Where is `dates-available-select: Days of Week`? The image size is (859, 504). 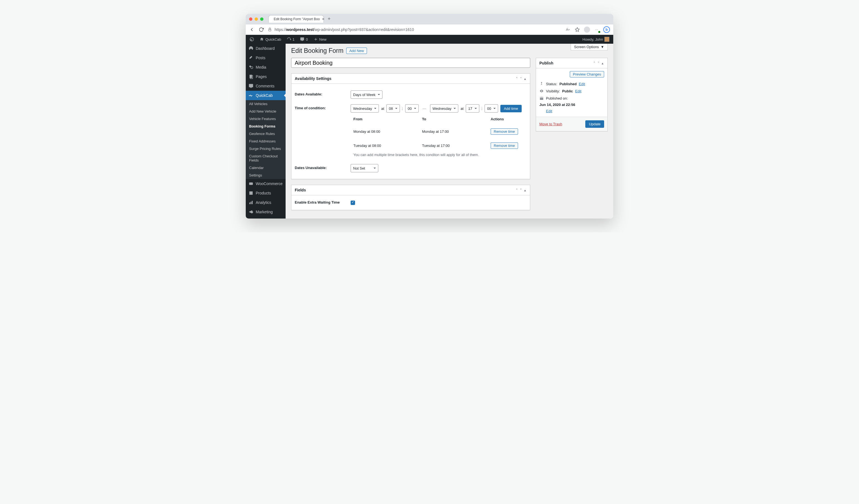 dates-available-select: Days of Week is located at coordinates (367, 95).